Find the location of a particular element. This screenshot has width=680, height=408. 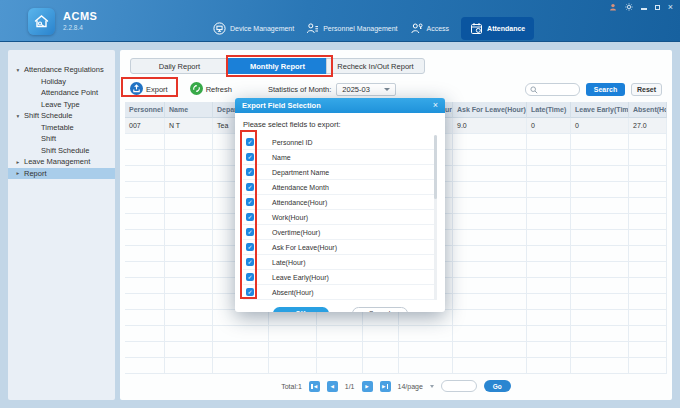

sidebar-item-attendance-point: Attendance Point is located at coordinates (62, 93).